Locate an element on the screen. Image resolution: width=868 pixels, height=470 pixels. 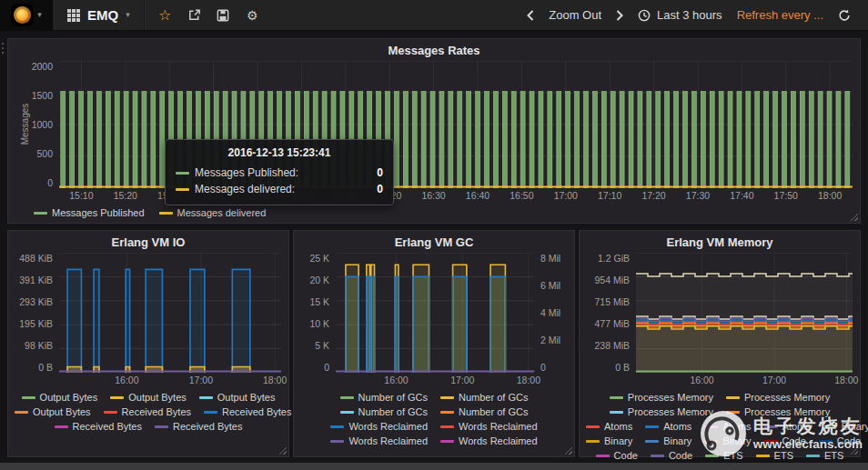
panel-title: Erlang VM GC is located at coordinates (434, 242).